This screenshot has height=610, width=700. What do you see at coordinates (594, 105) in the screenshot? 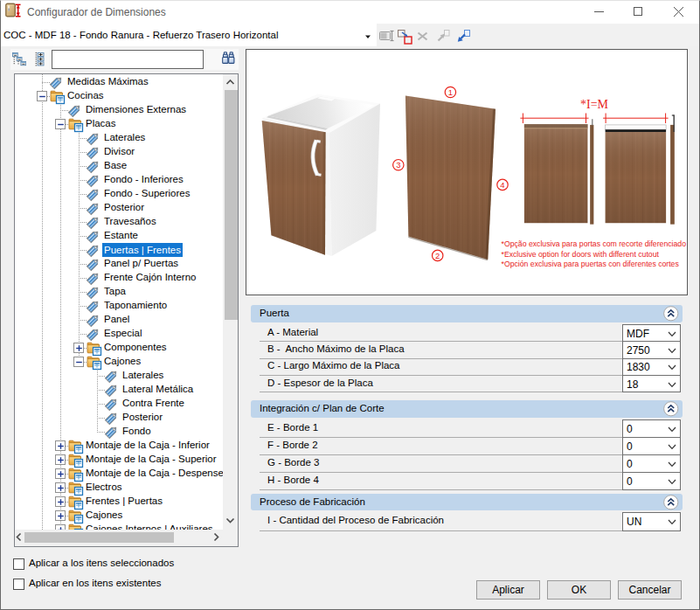
I see `svg-text: *I=M` at bounding box center [594, 105].